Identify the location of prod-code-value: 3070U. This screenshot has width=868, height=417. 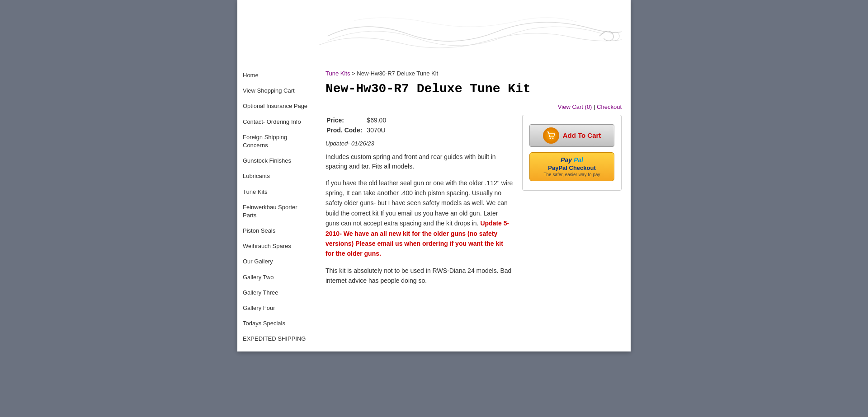
(378, 130).